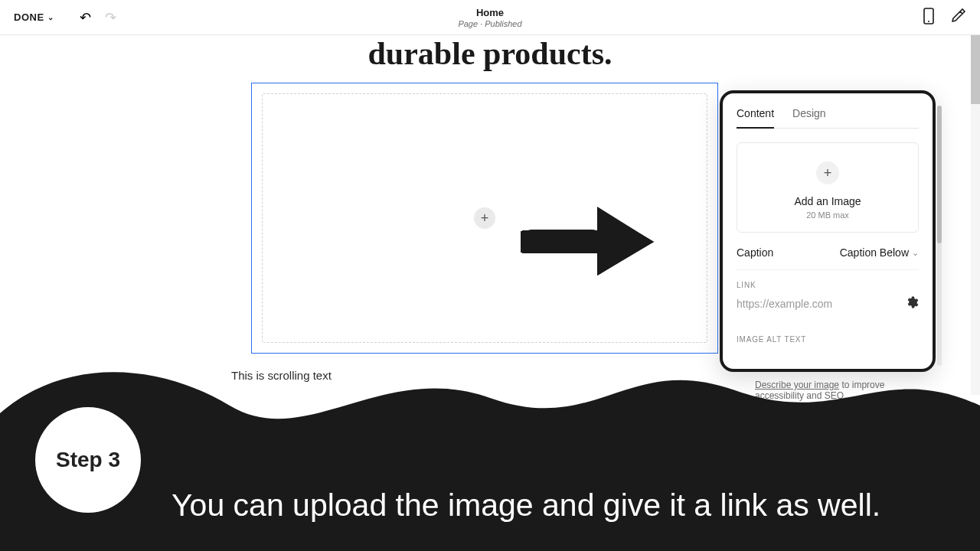  Describe the element at coordinates (975, 215) in the screenshot. I see `canvas-scrollbar` at that location.